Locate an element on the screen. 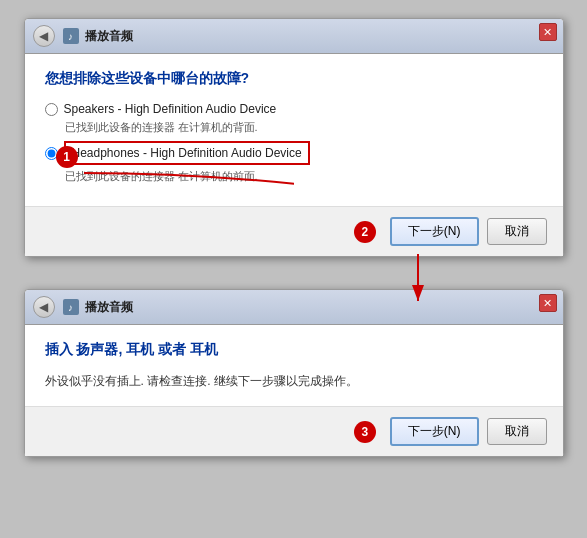 This screenshot has width=587, height=538. headphones-subtext: 已找到此设备的连接器 在计算机的前面. is located at coordinates (304, 176).